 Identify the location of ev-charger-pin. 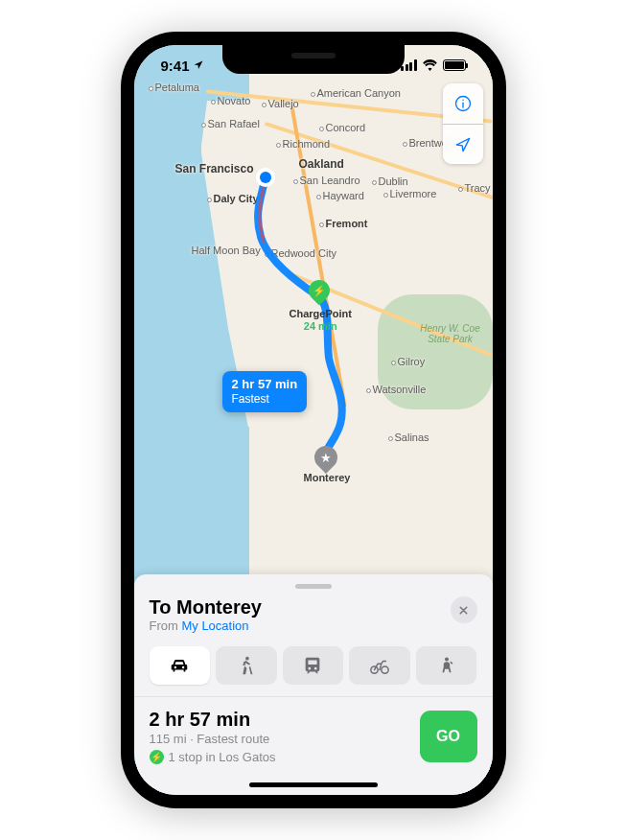
(319, 294).